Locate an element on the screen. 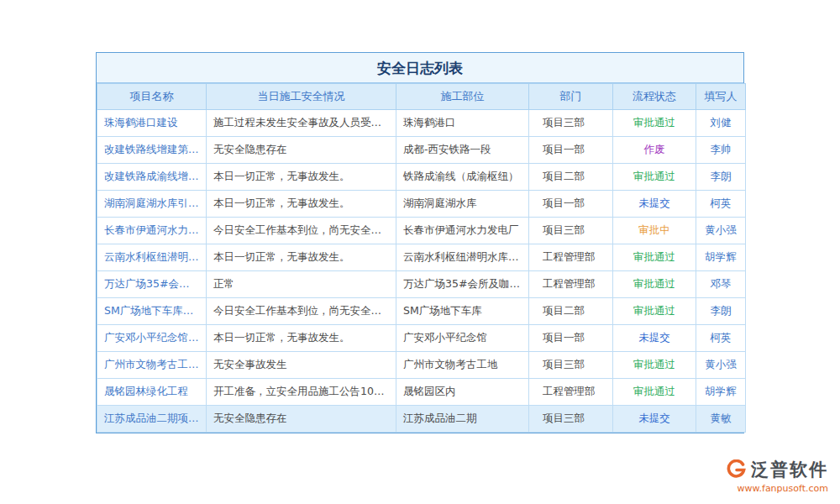 This screenshot has height=504, width=840. location-cell: 长春市伊通河水力发电厂 is located at coordinates (463, 231).